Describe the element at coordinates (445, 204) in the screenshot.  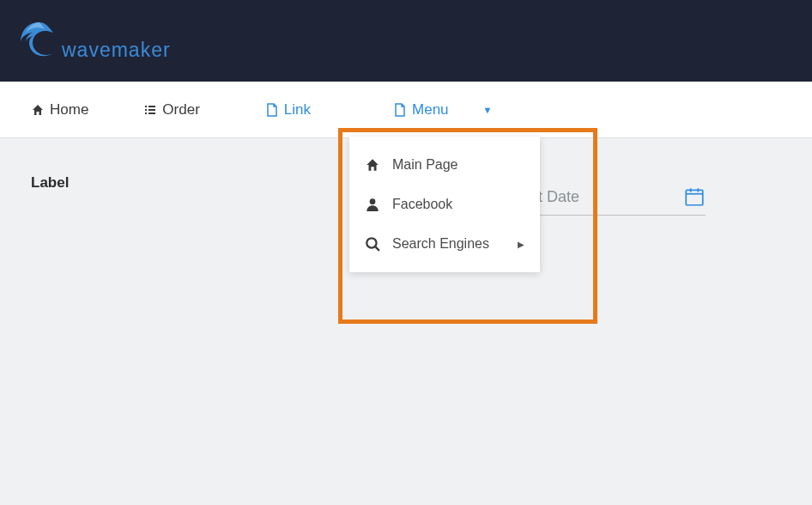
I see `menu-dropdown: Main Page Facebook Search Engines ▶` at that location.